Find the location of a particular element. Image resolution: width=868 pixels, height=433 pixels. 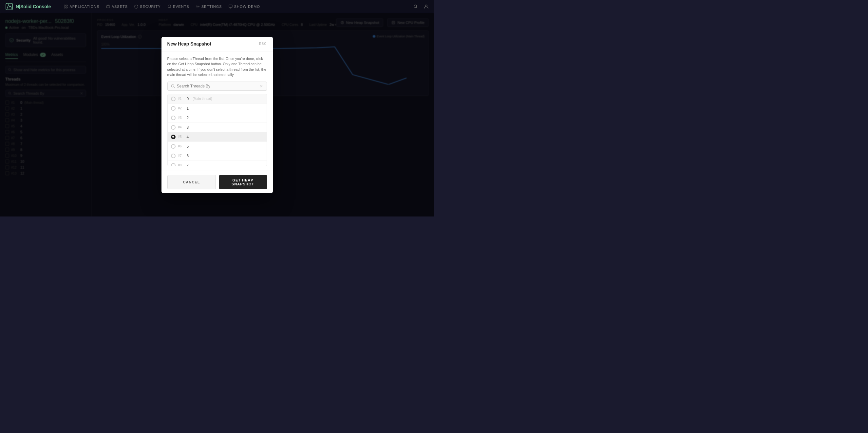

clear-icon-modal is located at coordinates (261, 86).